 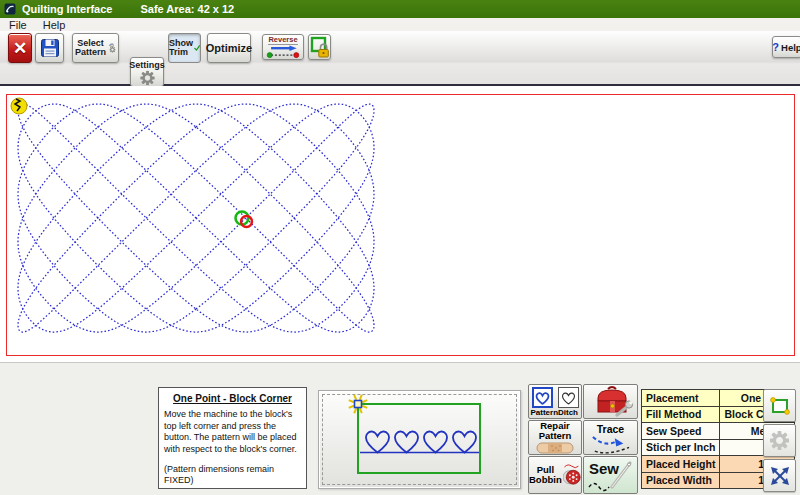 I want to click on instruction-note: (Pattern dimensions remain FIXED), so click(x=232, y=476).